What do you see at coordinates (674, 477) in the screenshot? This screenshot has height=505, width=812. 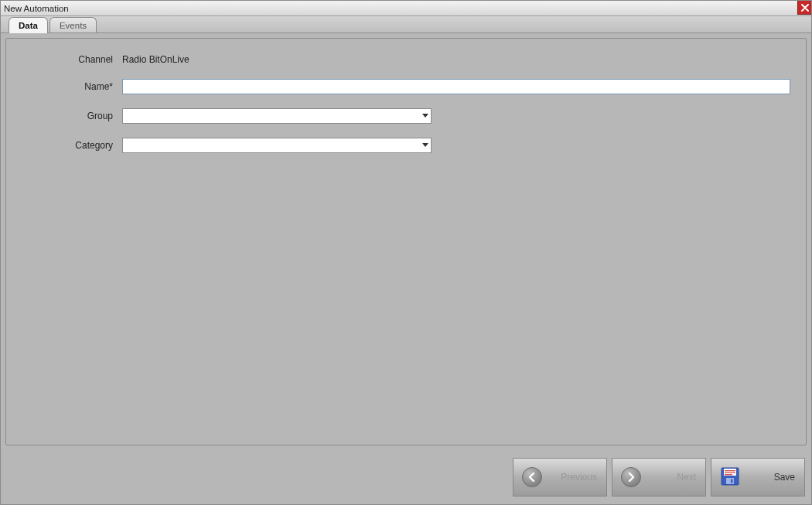 I see `next-label: Next` at bounding box center [674, 477].